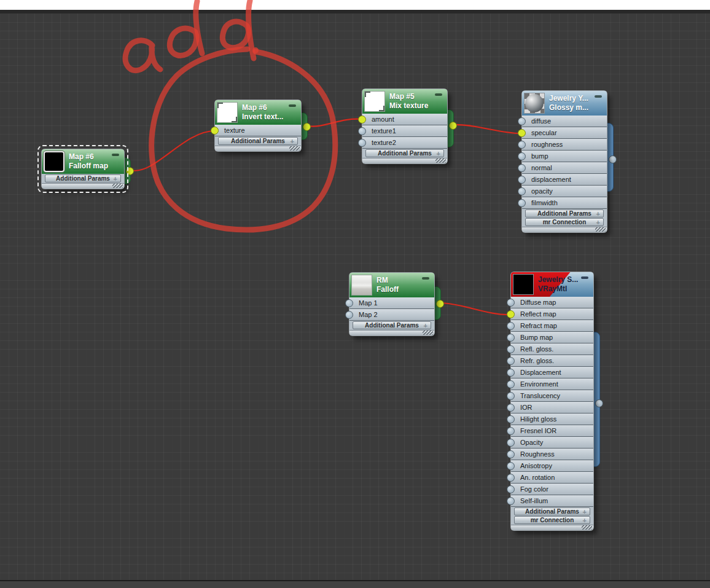  What do you see at coordinates (392, 285) in the screenshot?
I see `node-header: RMFalloff` at bounding box center [392, 285].